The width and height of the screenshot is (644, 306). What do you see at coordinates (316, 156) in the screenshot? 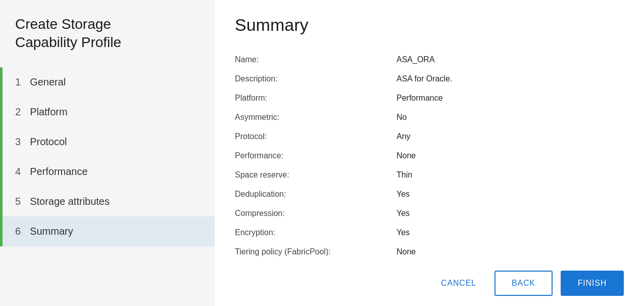
I see `row-label: Performance:` at bounding box center [316, 156].